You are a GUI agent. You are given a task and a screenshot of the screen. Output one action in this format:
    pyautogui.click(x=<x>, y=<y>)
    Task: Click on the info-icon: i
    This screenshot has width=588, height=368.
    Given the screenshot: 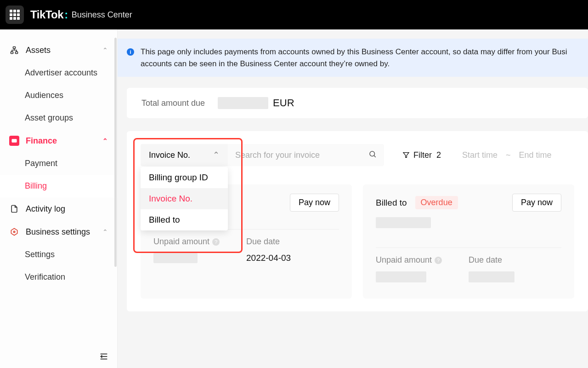 What is the action you would take?
    pyautogui.click(x=130, y=52)
    